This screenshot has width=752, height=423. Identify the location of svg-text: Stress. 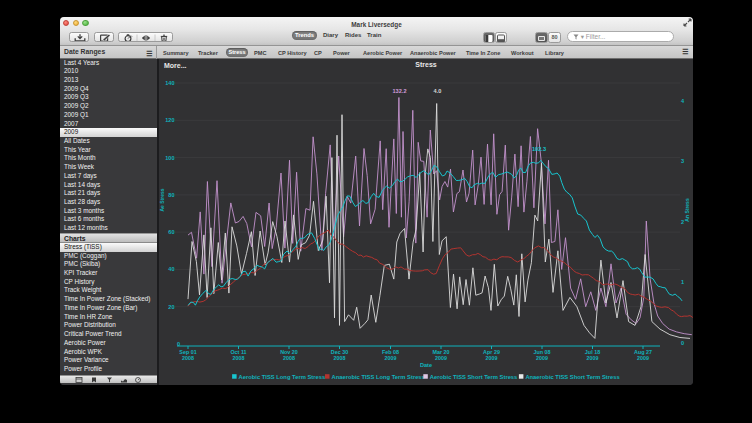
(426, 64).